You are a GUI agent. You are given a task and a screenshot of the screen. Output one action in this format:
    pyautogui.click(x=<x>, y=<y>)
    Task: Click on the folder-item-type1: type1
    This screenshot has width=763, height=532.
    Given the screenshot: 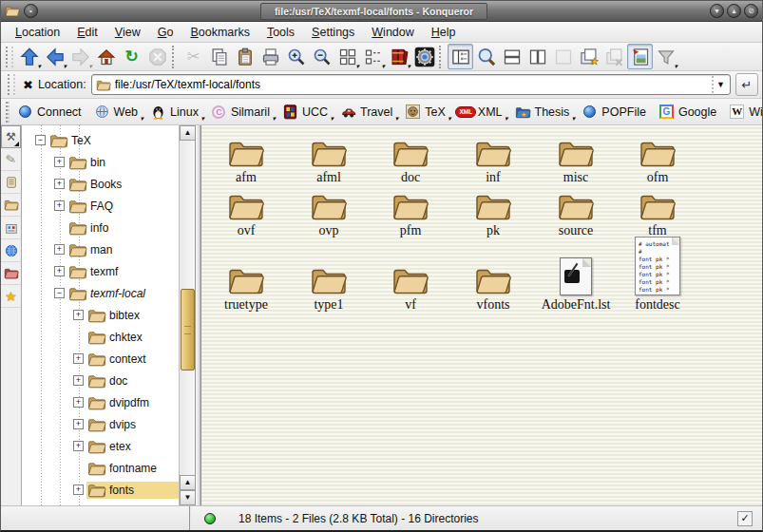 What is the action you would take?
    pyautogui.click(x=329, y=274)
    